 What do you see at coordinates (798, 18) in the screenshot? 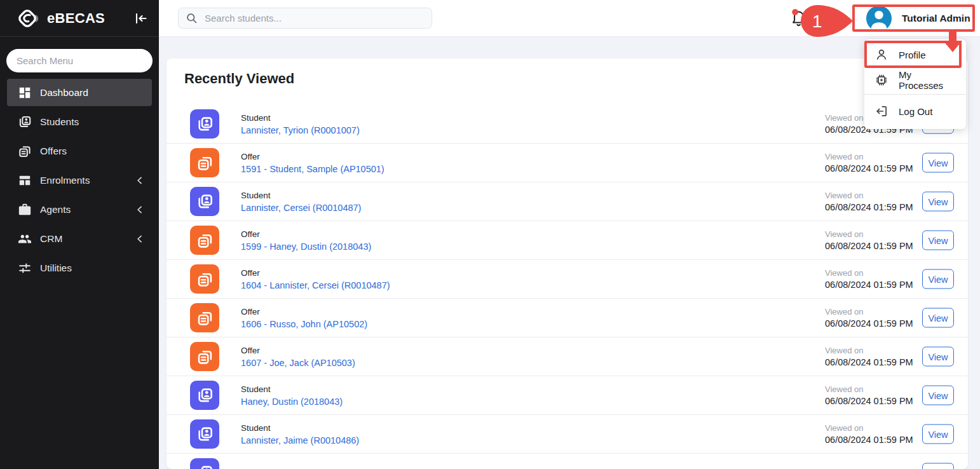
I see `notification-bell-icon` at bounding box center [798, 18].